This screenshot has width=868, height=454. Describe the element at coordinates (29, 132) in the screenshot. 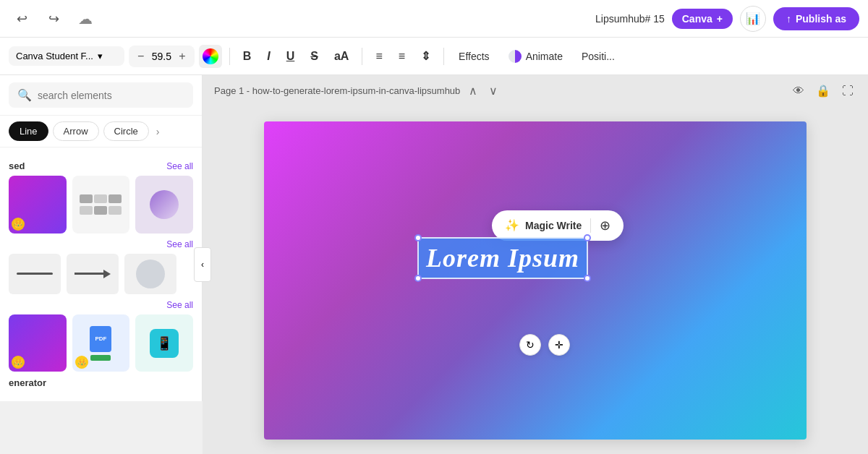

I see `tab-line: Line` at that location.